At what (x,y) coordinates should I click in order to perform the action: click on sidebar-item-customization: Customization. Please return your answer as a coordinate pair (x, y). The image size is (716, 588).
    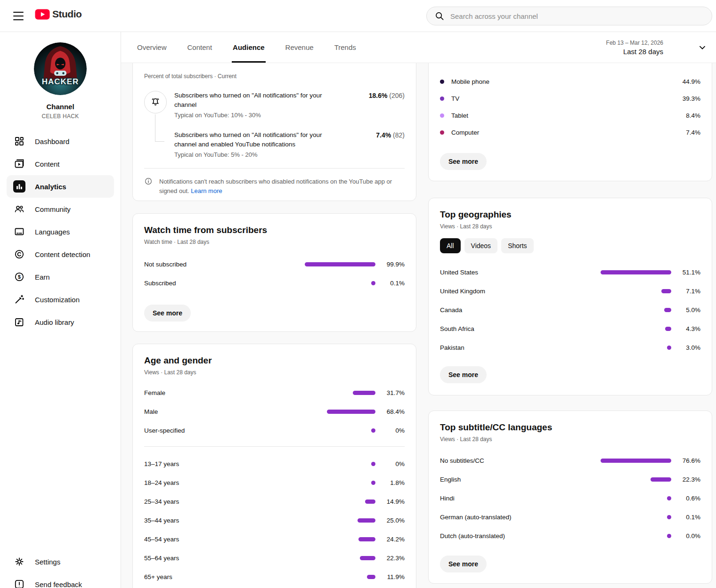
    Looking at the image, I should click on (60, 299).